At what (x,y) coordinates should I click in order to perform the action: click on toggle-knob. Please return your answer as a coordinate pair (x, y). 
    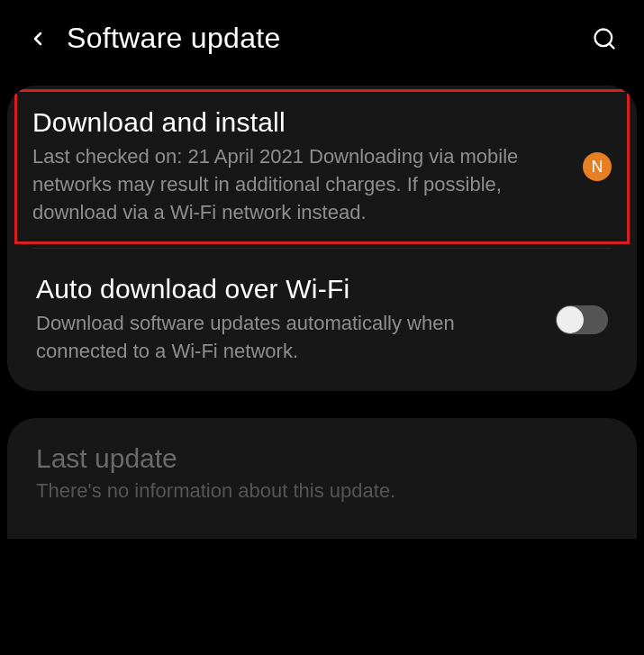
    Looking at the image, I should click on (570, 320).